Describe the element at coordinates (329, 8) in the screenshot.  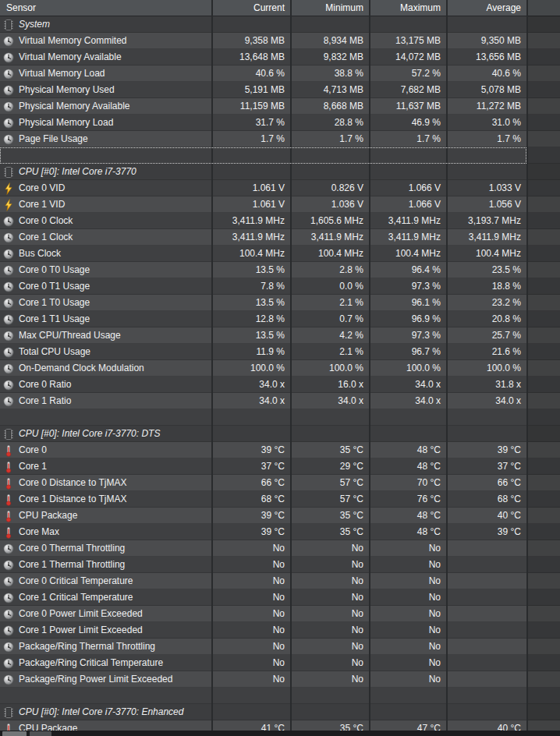
I see `column-header-minimum: Minimum` at that location.